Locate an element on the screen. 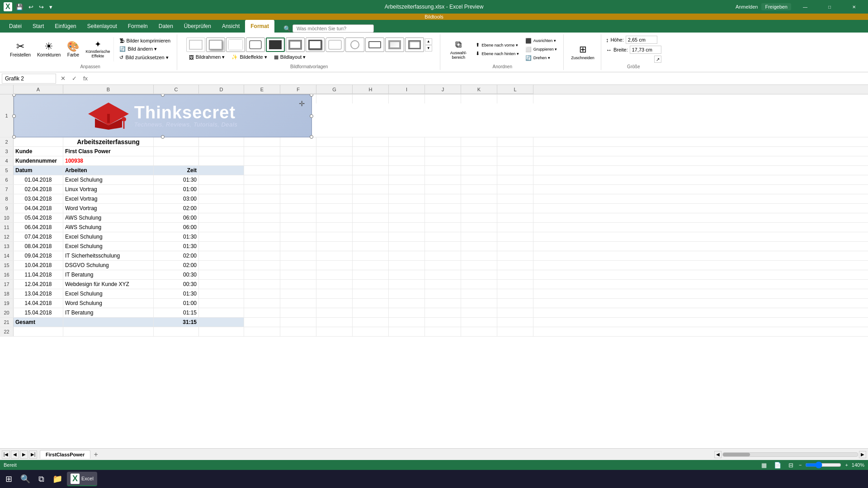  cell-i22 is located at coordinates (407, 332).